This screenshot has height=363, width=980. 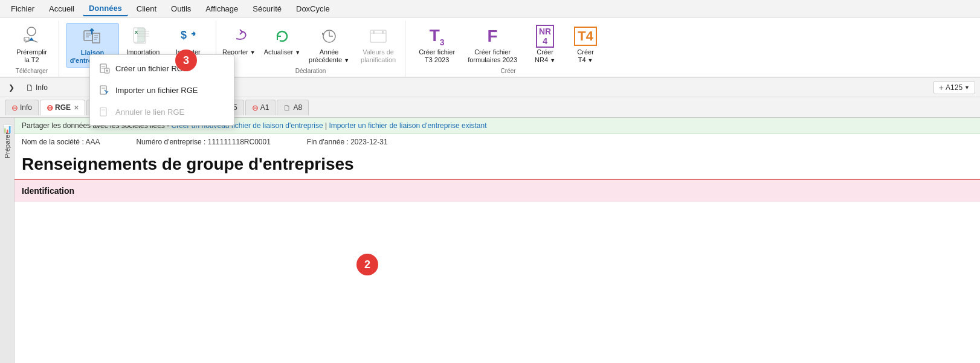 I want to click on ribbon-group-declaration: Reporter ▼ Actualiser ▼, so click(x=311, y=48).